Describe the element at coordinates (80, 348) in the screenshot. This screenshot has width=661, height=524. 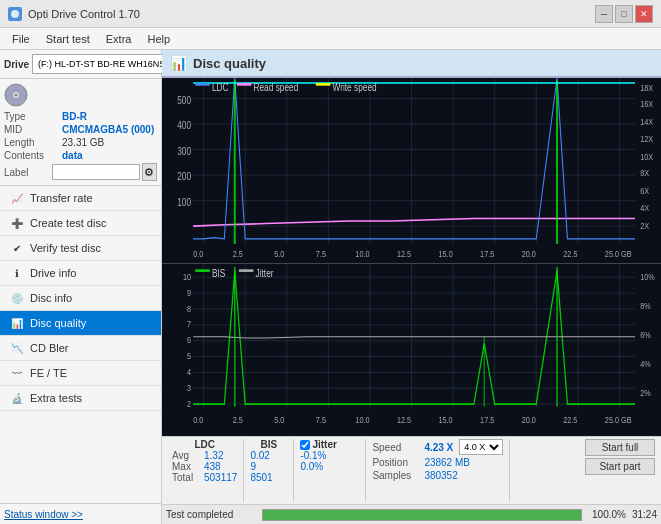
I see `sidebar-item-cd-bler: 📉 CD Bler` at that location.